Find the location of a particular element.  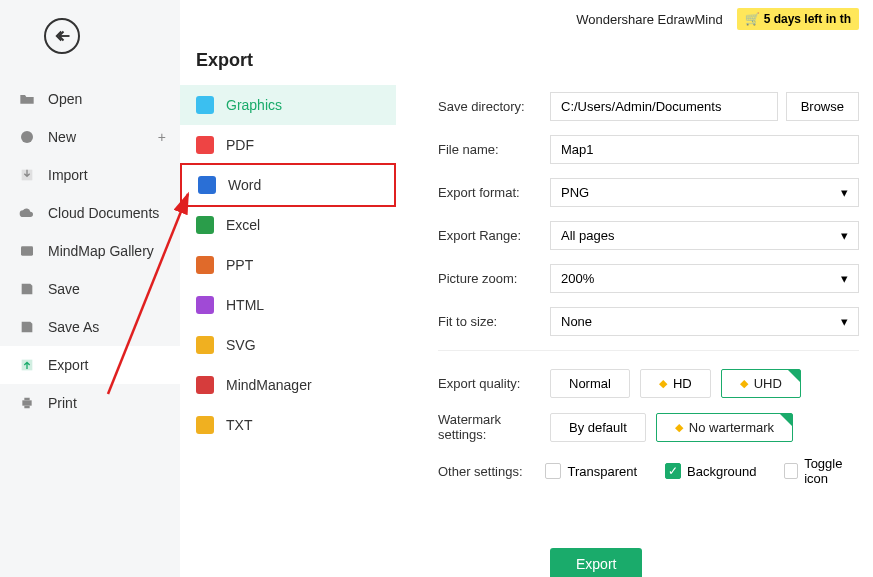

sidebar-item-label: Open is located at coordinates (65, 99).